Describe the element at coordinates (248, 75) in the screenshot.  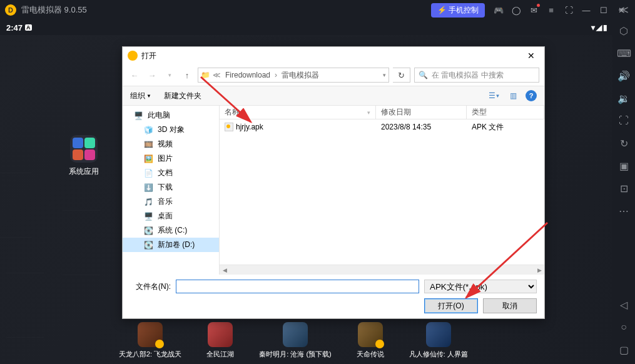
I see `breadcrumb-item: Firedownload` at that location.